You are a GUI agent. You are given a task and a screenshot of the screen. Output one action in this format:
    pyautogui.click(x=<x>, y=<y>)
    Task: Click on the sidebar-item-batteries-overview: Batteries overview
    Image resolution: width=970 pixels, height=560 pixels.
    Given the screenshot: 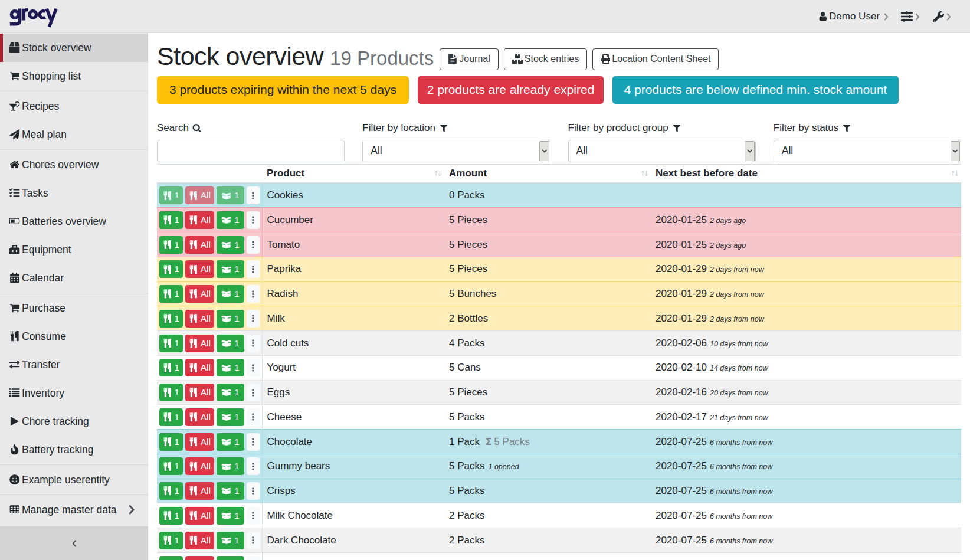 What is the action you would take?
    pyautogui.click(x=74, y=221)
    